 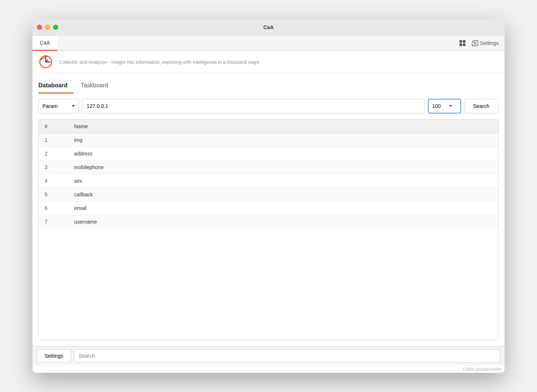 I want to click on tab-taskboard-label: Taskboard, so click(x=94, y=85).